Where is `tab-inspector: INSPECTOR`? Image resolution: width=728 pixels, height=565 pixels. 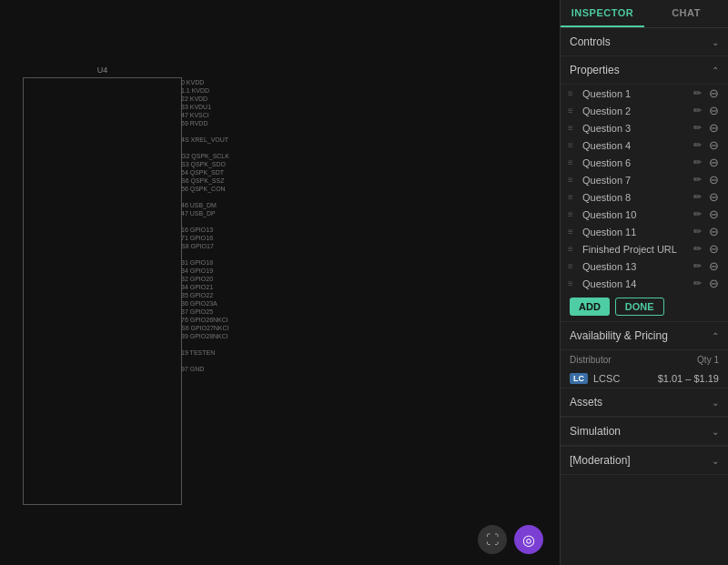
tab-inspector: INSPECTOR is located at coordinates (602, 14).